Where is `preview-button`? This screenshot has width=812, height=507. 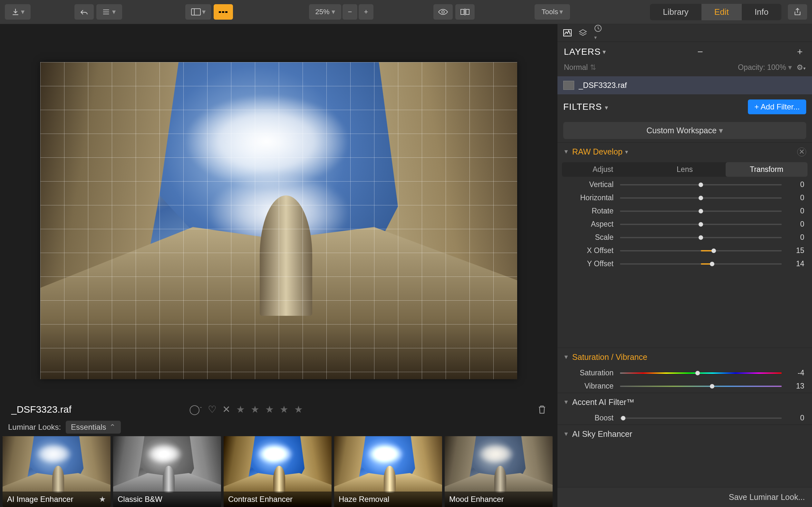
preview-button is located at coordinates (443, 12).